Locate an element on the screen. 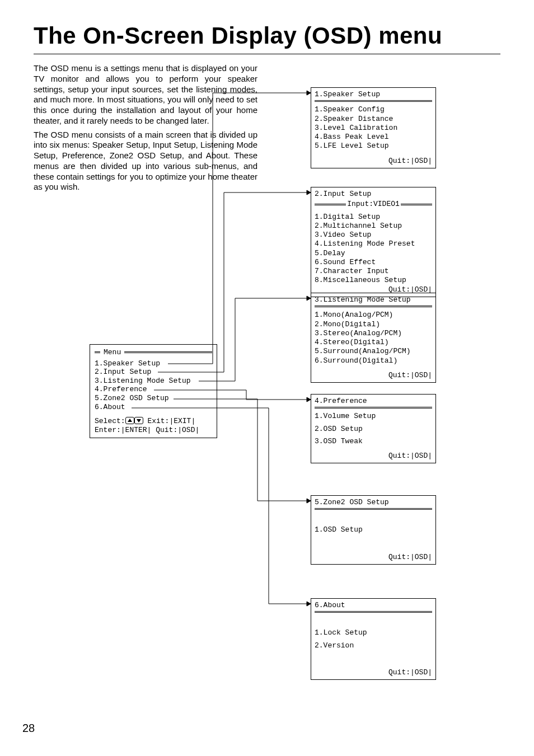 This screenshot has height=756, width=534. submenu-item: 3.OSD Tweak is located at coordinates (373, 442).